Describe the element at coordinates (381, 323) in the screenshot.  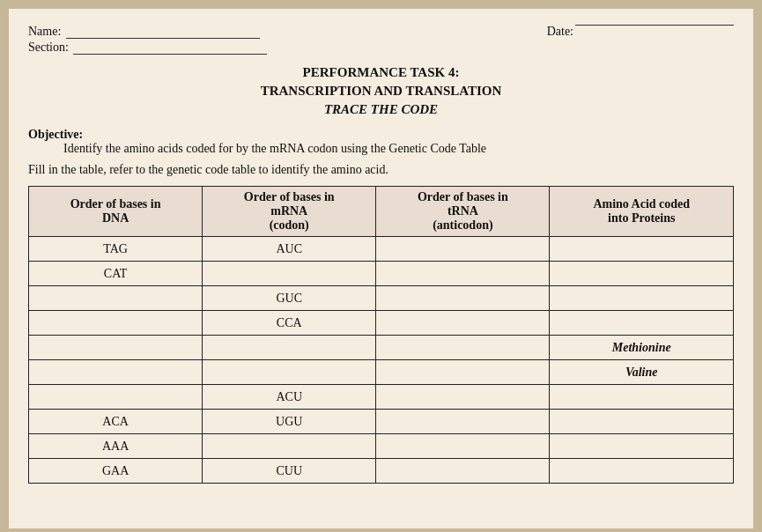
I see `table-row: CCA` at that location.